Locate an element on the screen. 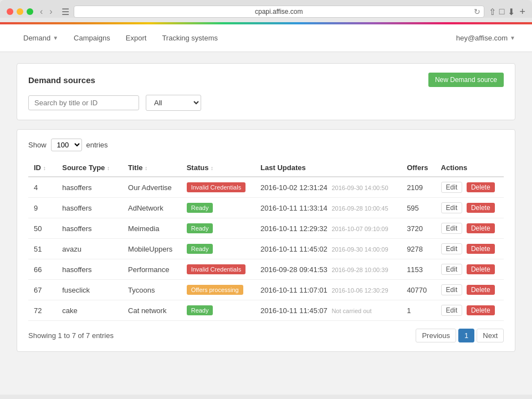  col-last-updates: Last Updates is located at coordinates (328, 168).